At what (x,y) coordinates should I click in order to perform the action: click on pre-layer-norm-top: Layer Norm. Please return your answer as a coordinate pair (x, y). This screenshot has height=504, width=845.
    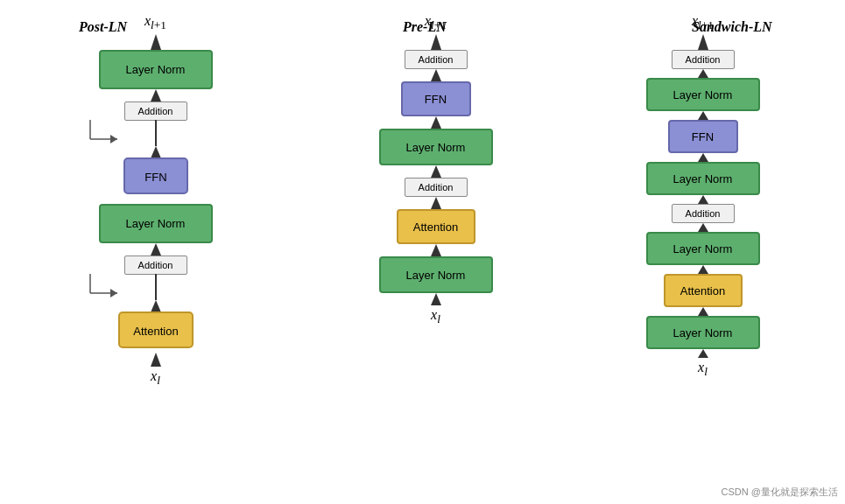
    Looking at the image, I should click on (436, 147).